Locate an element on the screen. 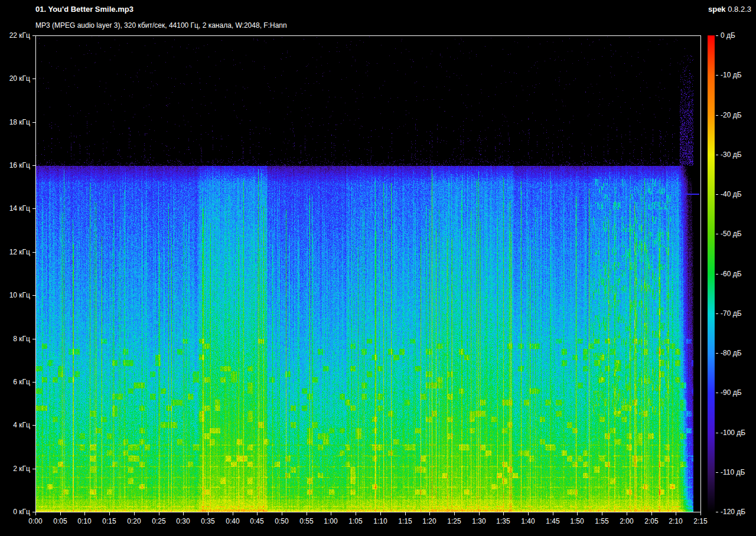 The width and height of the screenshot is (756, 536). time-tick-label: 1:30 is located at coordinates (479, 521).